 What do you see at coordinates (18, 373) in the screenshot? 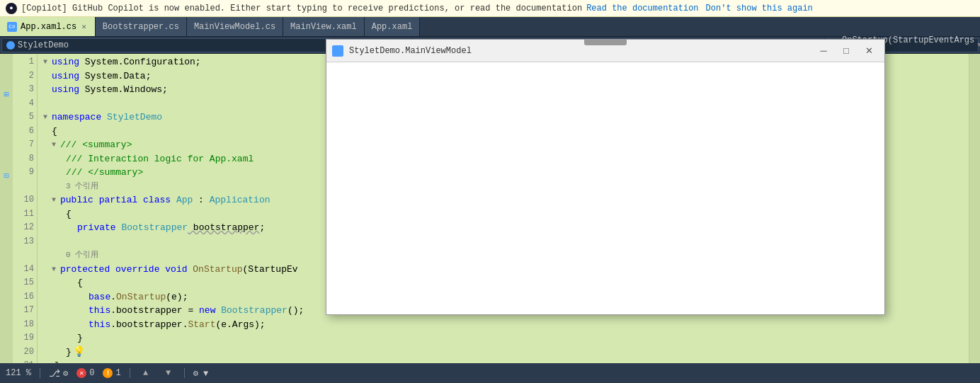
I see `zoom-selector: 121 %` at bounding box center [18, 373].